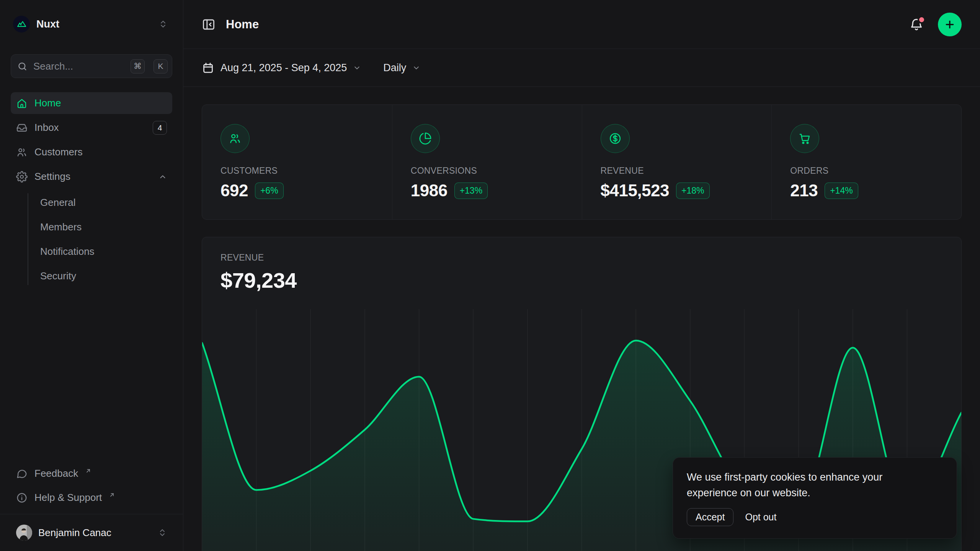 This screenshot has height=551, width=980. What do you see at coordinates (75, 533) in the screenshot?
I see `user-name: Benjamin Canac` at bounding box center [75, 533].